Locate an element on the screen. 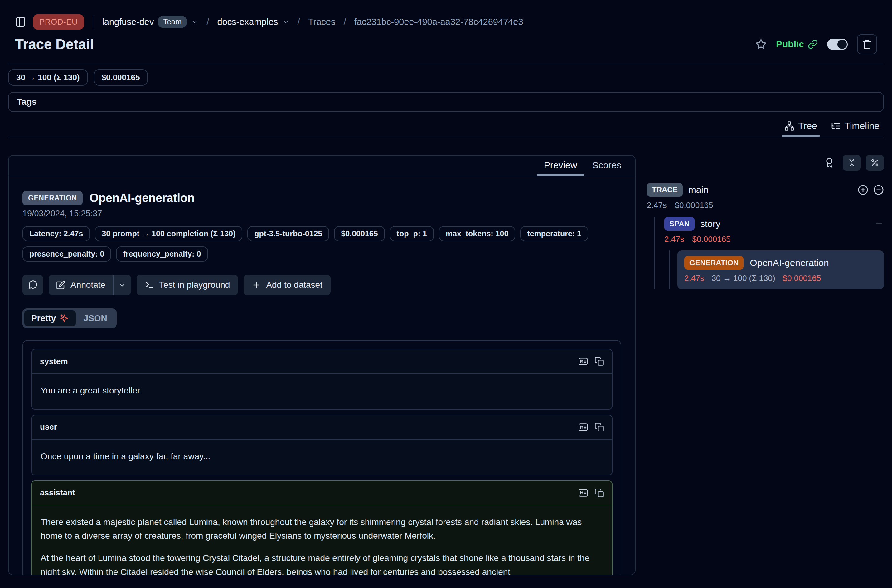 The width and height of the screenshot is (892, 588). message-assistant: assistant is located at coordinates (322, 528).